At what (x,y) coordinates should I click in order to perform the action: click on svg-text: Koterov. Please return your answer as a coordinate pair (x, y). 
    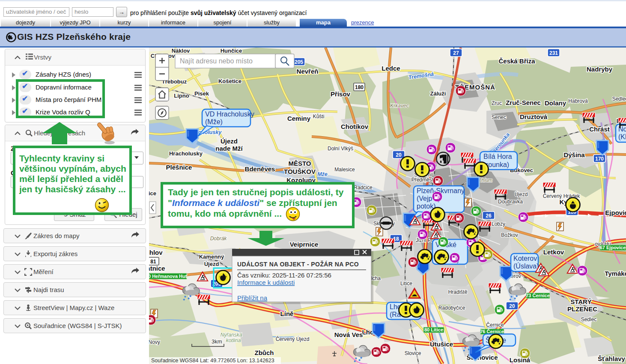
    Looking at the image, I should click on (525, 259).